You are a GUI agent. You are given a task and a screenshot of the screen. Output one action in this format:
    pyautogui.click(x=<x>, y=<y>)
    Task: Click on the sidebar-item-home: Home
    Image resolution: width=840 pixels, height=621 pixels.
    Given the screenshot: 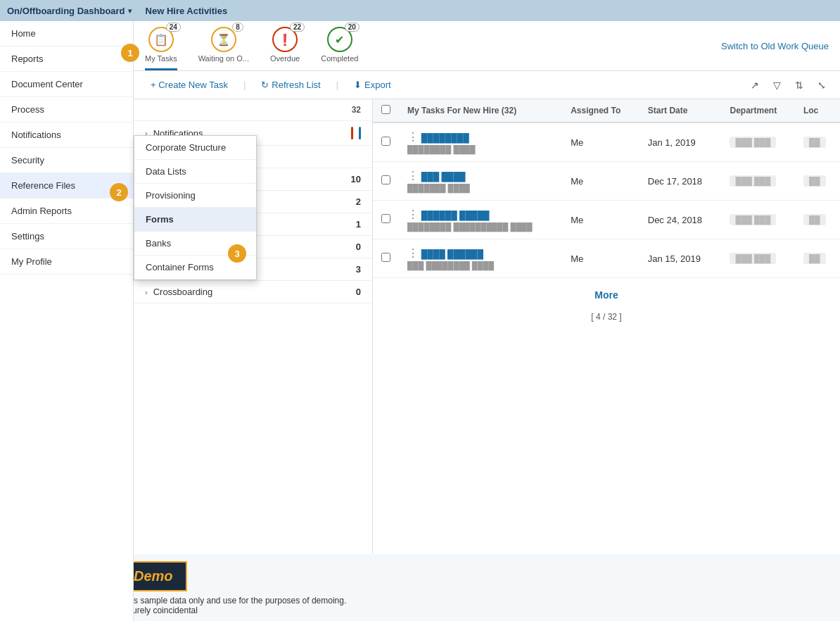 What is the action you would take?
    pyautogui.click(x=66, y=34)
    